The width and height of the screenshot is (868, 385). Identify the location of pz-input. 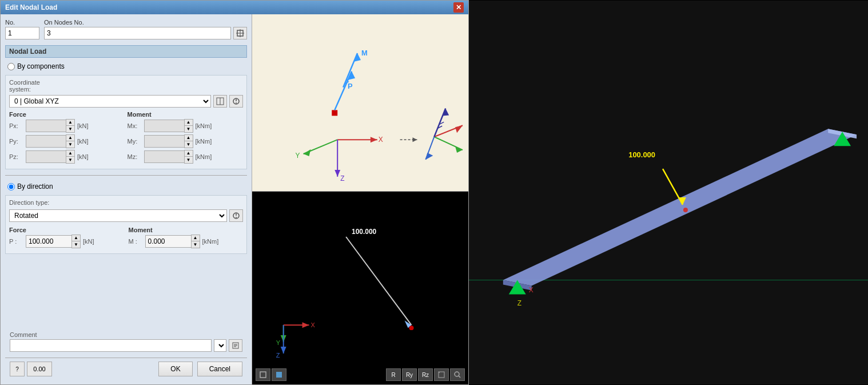
(46, 157).